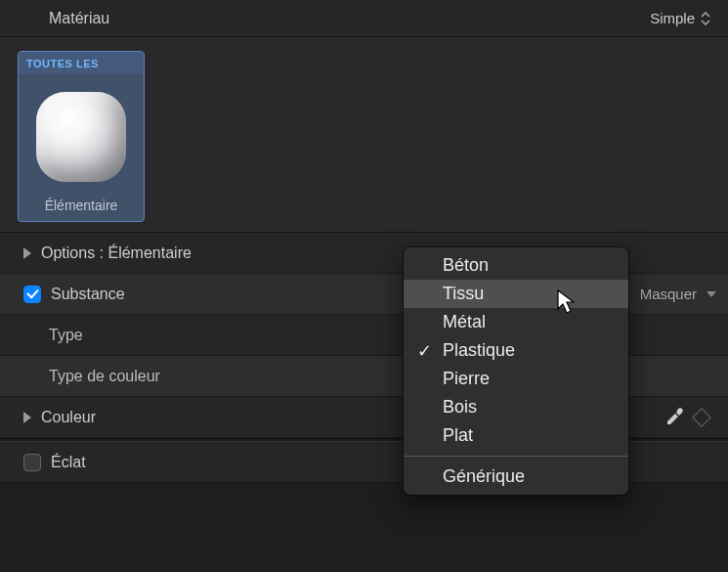  Describe the element at coordinates (32, 462) in the screenshot. I see `eclat-checkbox` at that location.